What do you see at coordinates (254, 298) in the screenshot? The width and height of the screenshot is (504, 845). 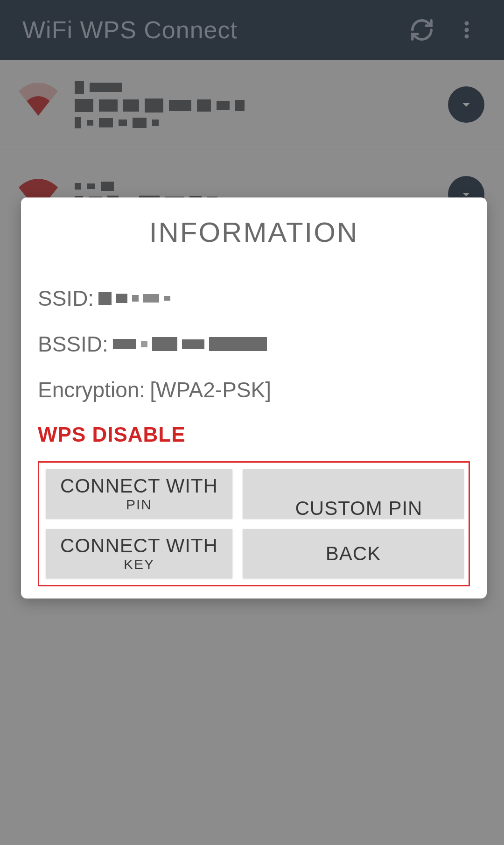 I see `ssid-row: SSID:` at bounding box center [254, 298].